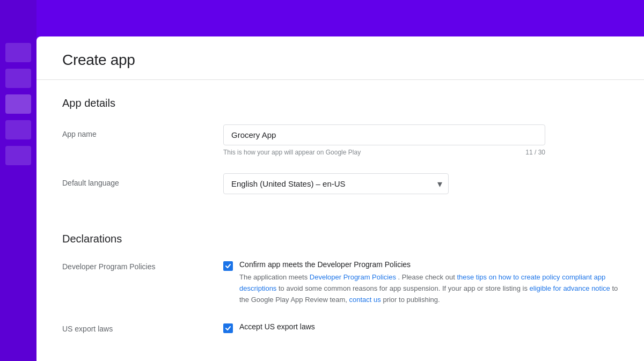 Image resolution: width=644 pixels, height=361 pixels. Describe the element at coordinates (429, 264) in the screenshot. I see `developer-program-title: Confirm app meets the Developer Program …` at that location.